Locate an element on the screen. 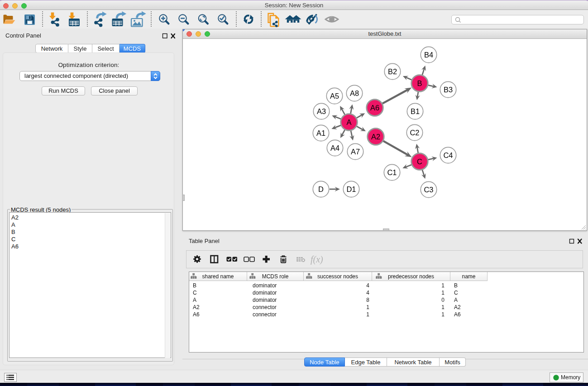 The image size is (588, 386). svg-text: A3 is located at coordinates (321, 111).